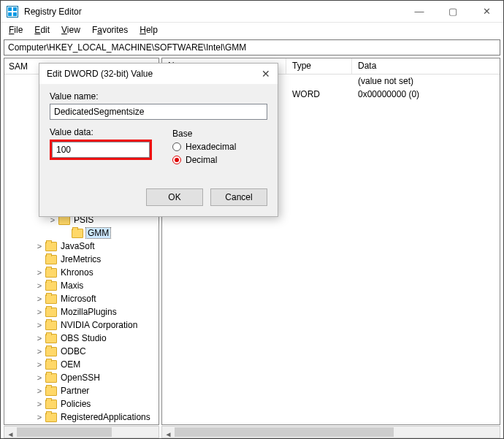  I want to click on tree-item-label: NVIDIA Corporation, so click(99, 325).